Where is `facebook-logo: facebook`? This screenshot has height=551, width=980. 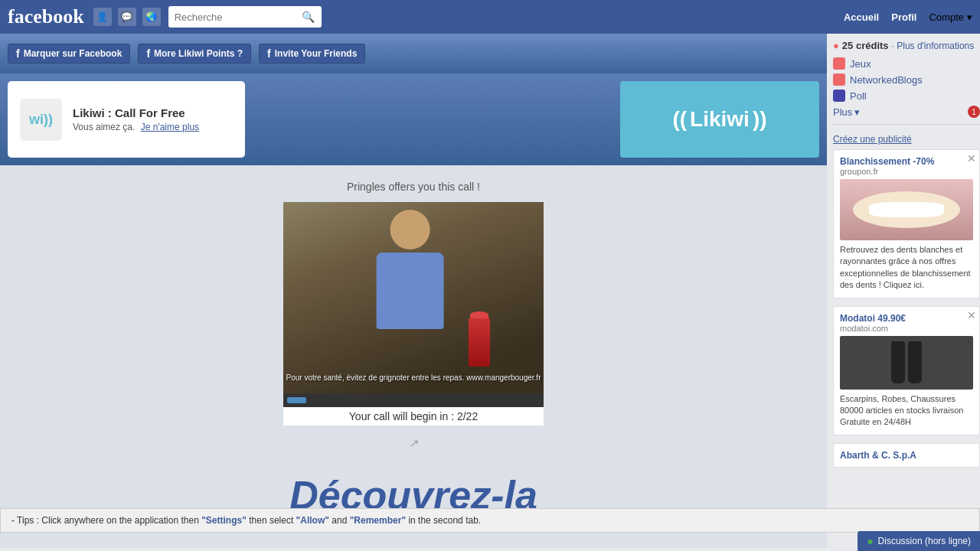 facebook-logo: facebook is located at coordinates (46, 17).